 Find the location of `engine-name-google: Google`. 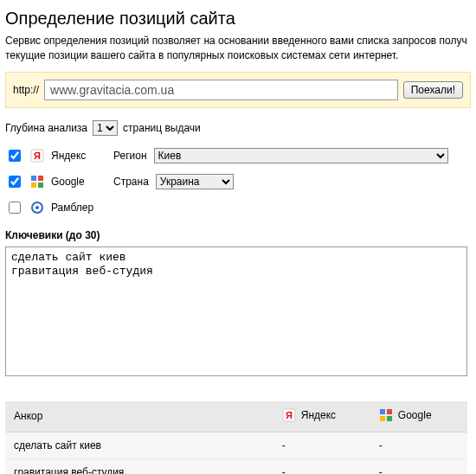

engine-name-google: Google is located at coordinates (76, 182).